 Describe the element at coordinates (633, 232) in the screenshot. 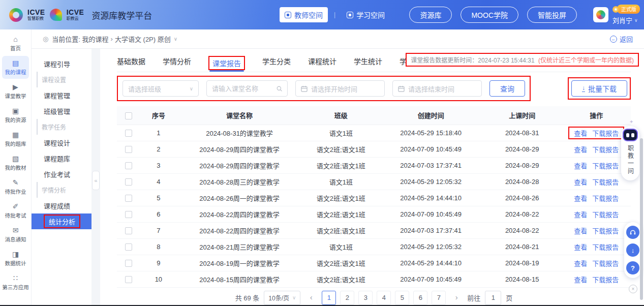

I see `customer-service-button` at that location.